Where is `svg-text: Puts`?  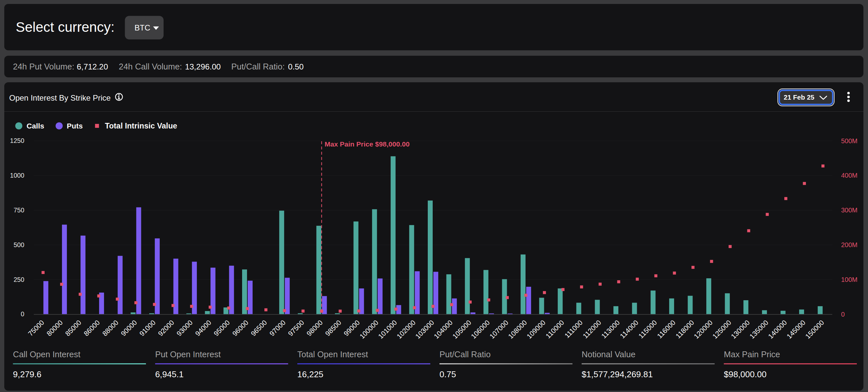
svg-text: Puts is located at coordinates (75, 126).